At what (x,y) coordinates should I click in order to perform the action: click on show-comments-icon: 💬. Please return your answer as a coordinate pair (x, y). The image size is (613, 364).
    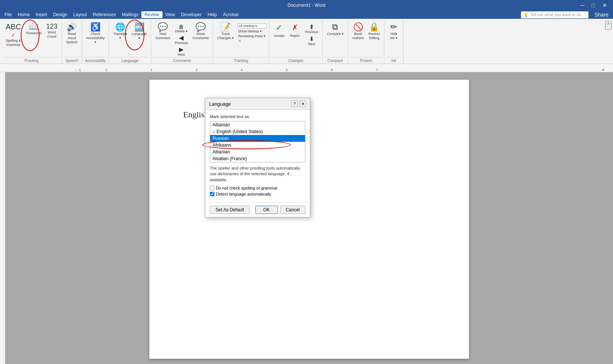
    Looking at the image, I should click on (201, 27).